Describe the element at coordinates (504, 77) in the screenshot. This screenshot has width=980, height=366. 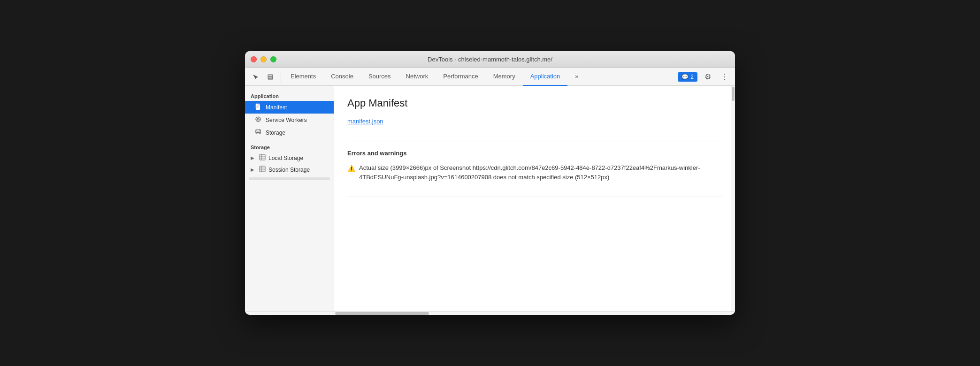
I see `tab-memory: Memory` at that location.